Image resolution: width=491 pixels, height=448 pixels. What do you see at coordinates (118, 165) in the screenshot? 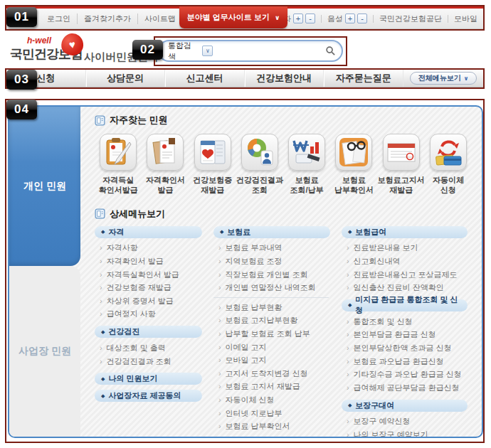
I see `frequent-item: 자격득실확인서발급` at bounding box center [118, 165].